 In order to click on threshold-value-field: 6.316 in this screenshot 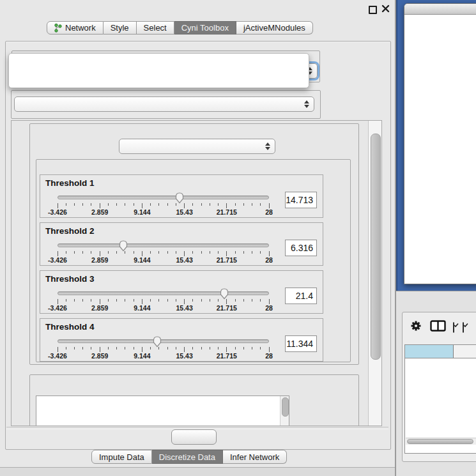, I will do `click(301, 248)`.